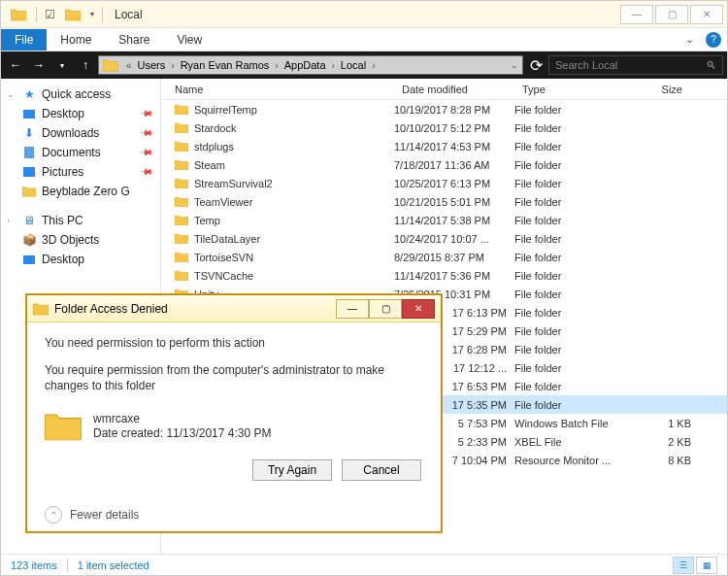 The width and height of the screenshot is (728, 576). Describe the element at coordinates (445, 220) in the screenshot. I see `table-row: Temp11/14/2017 5:38 PMFile folder` at that location.